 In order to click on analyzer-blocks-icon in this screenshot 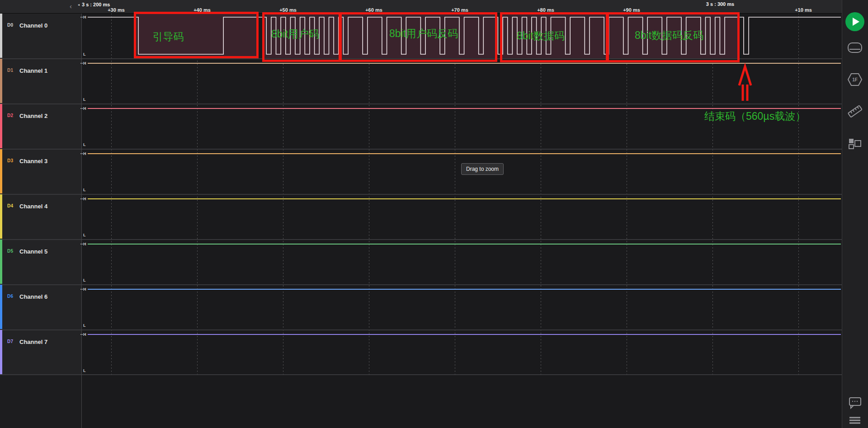, I will do `click(855, 144)`.